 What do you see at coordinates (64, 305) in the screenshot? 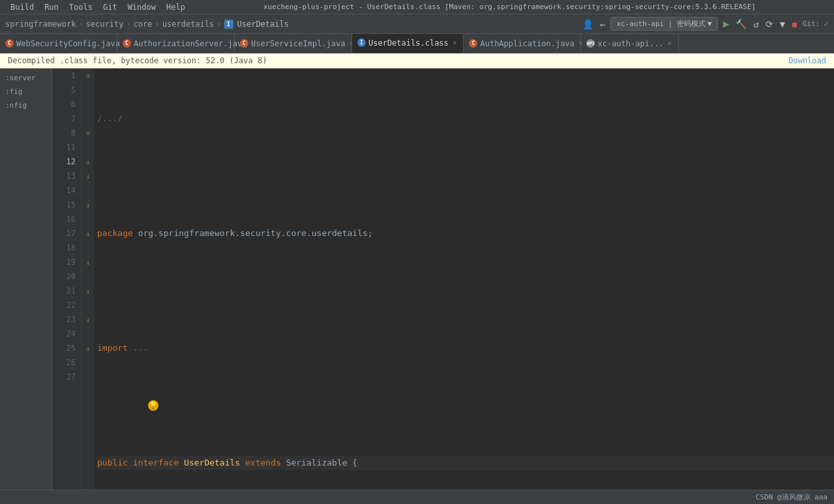
I see `line-num-22: 22` at bounding box center [64, 305].